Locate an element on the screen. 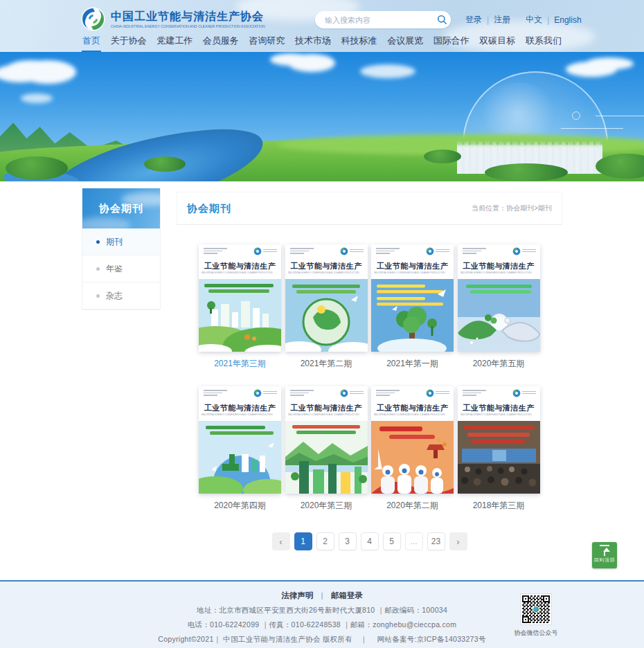 The height and width of the screenshot is (648, 644). pagination-prev-button: ‹ is located at coordinates (281, 541).